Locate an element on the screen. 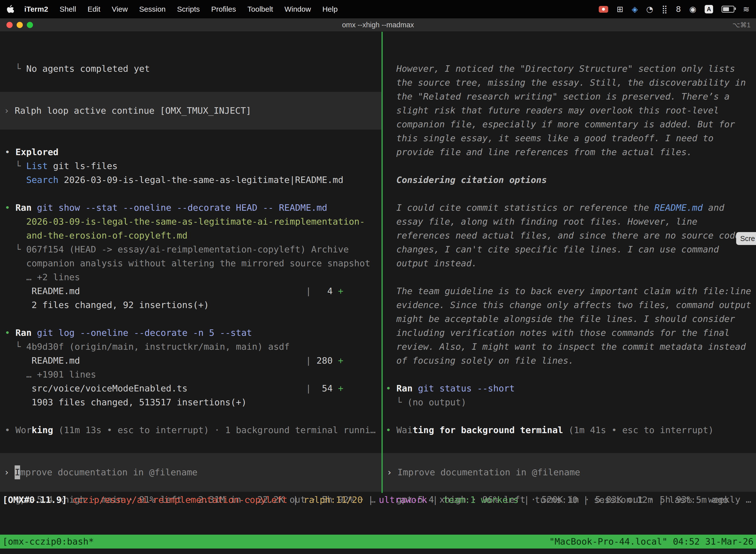 This screenshot has height=554, width=756. close-button is located at coordinates (9, 25).